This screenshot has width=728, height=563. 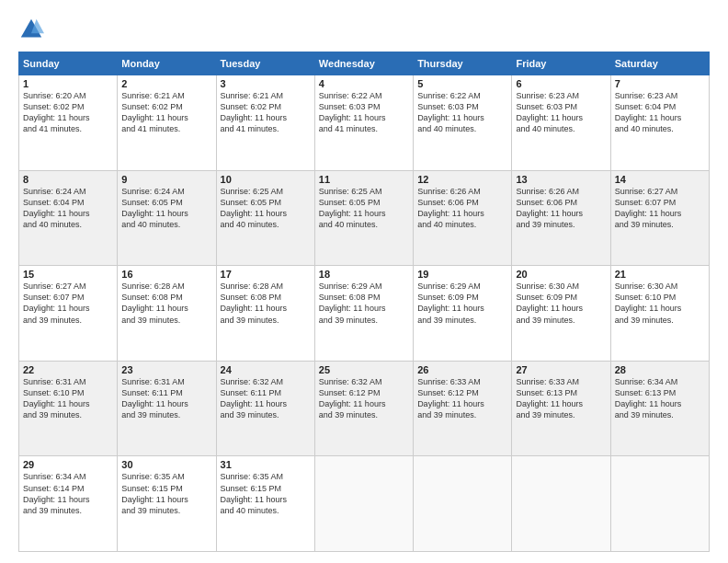 What do you see at coordinates (660, 64) in the screenshot?
I see `calendar-header-saturday: Saturday` at bounding box center [660, 64].